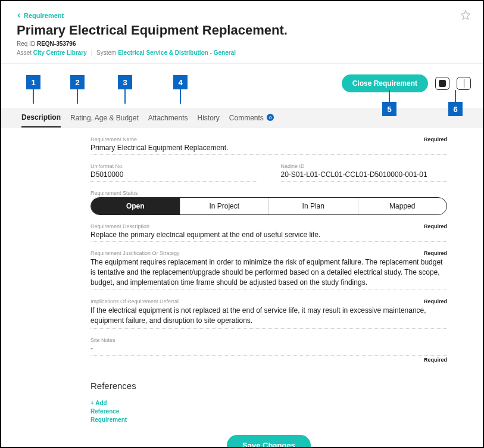 This screenshot has width=484, height=448. I want to click on label-justification: Requirement Justification Or Strategy, so click(135, 253).